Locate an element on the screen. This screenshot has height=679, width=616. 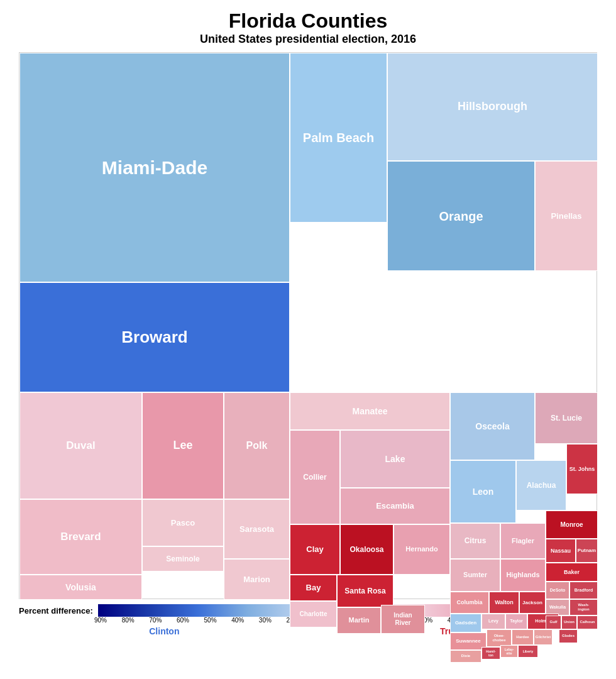
county-name: Okee-chobee is located at coordinates (499, 638).